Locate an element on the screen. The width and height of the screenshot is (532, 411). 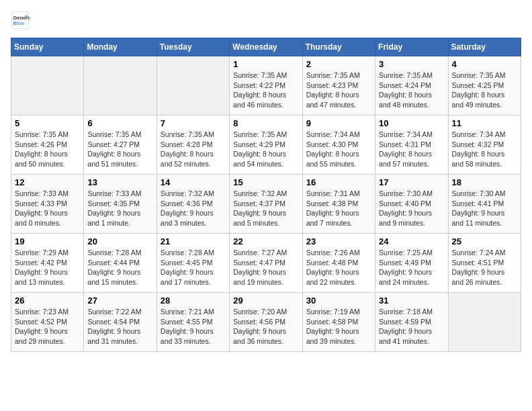
weekday-header-row: SundayMondayTuesdayWednesdayThursdayFrid… is located at coordinates (266, 47).